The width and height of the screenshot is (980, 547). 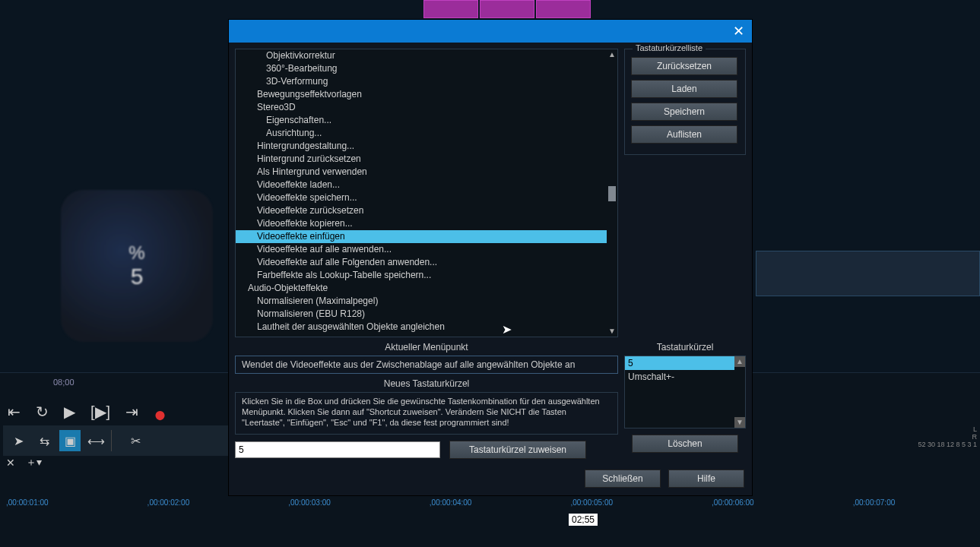 What do you see at coordinates (451, 9) in the screenshot?
I see `bg-tool-globe-icon` at bounding box center [451, 9].